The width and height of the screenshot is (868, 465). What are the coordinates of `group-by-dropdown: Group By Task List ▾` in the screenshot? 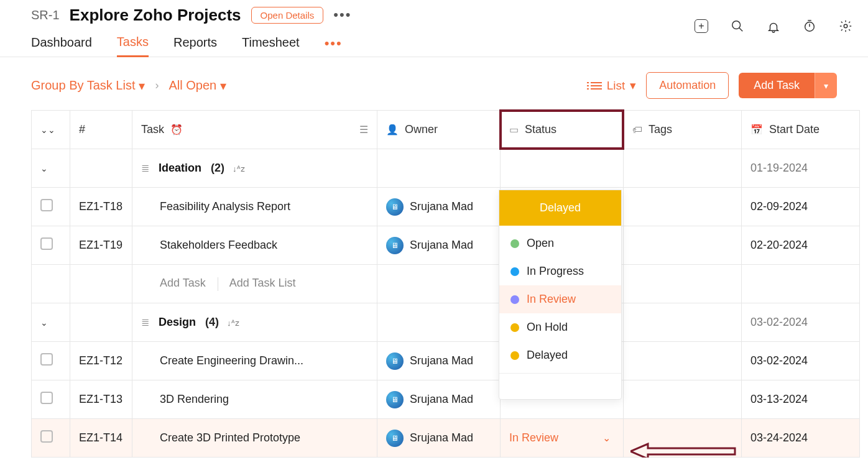 It's located at (88, 86).